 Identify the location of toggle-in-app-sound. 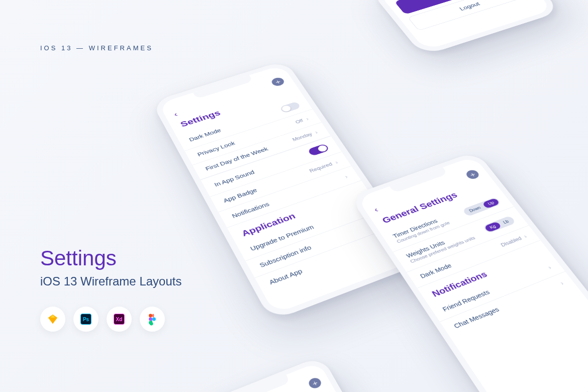
(319, 150).